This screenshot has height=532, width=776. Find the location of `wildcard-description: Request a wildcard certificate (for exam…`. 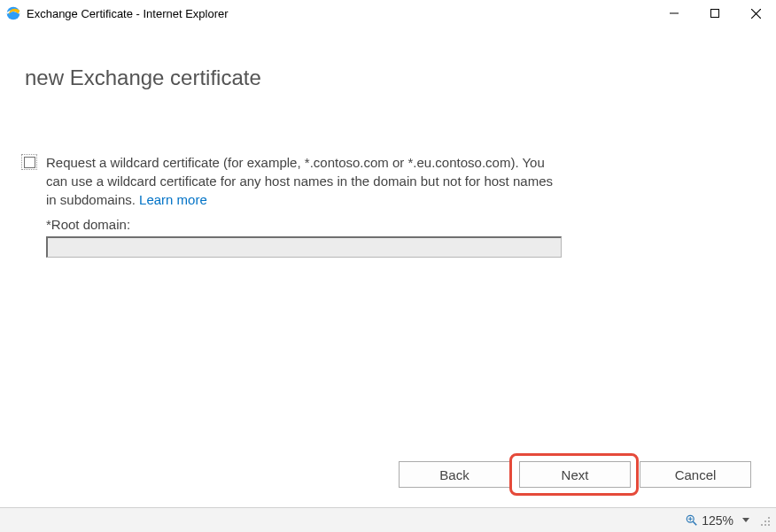

wildcard-description: Request a wildcard certificate (for exam… is located at coordinates (306, 181).